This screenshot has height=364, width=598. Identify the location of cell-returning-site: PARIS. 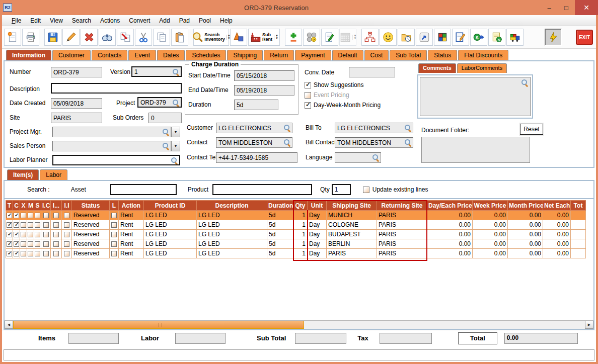
(402, 244).